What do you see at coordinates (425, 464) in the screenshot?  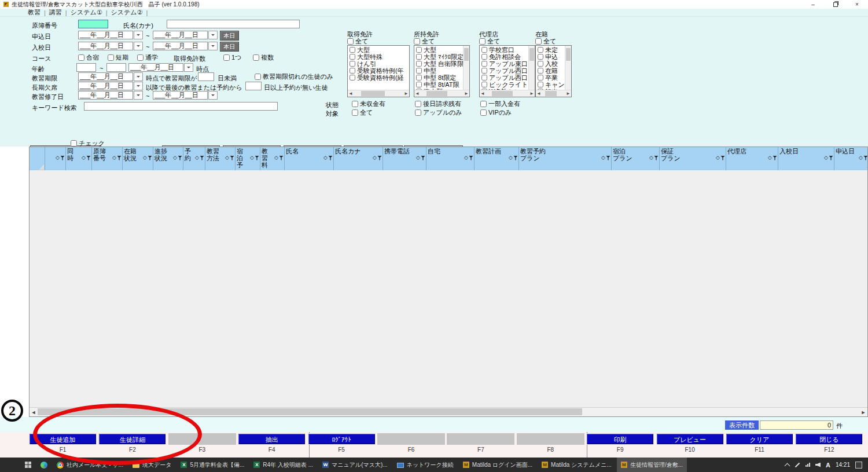 I see `taskbar-item-ネットワーク接続: ネットワーク接続` at bounding box center [425, 464].